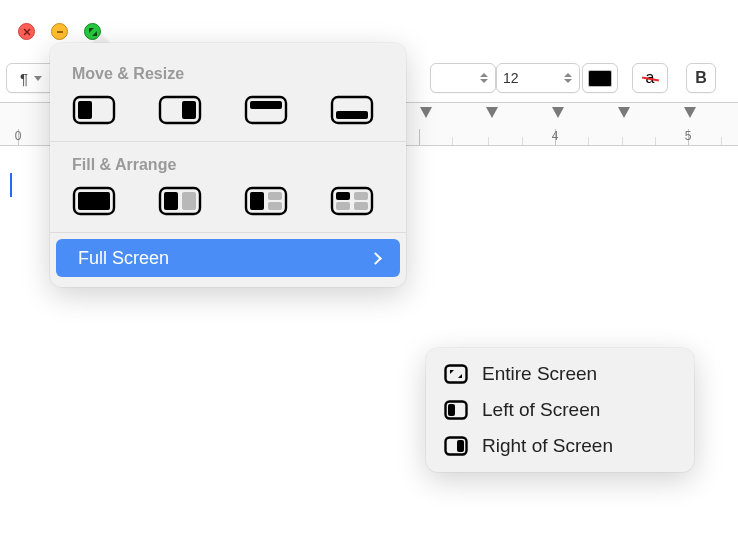  I want to click on font-size-select: 12, so click(538, 78).